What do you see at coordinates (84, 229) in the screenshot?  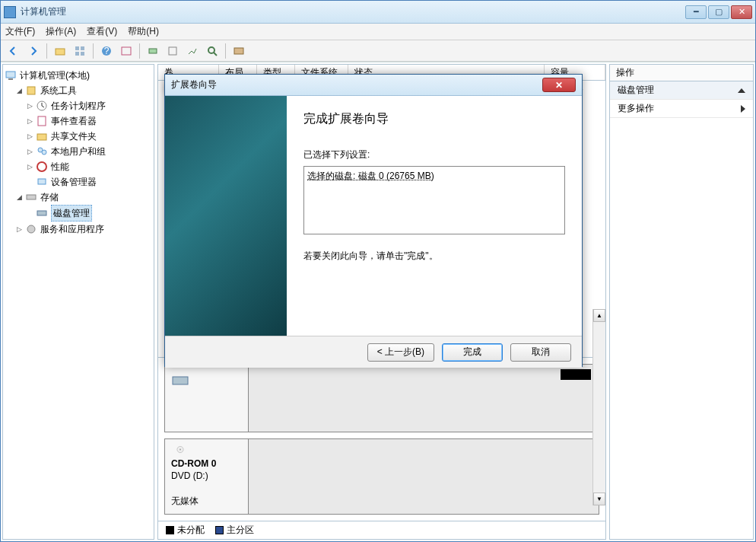 I see `tree-services: ▷服务和应用程序` at bounding box center [84, 229].